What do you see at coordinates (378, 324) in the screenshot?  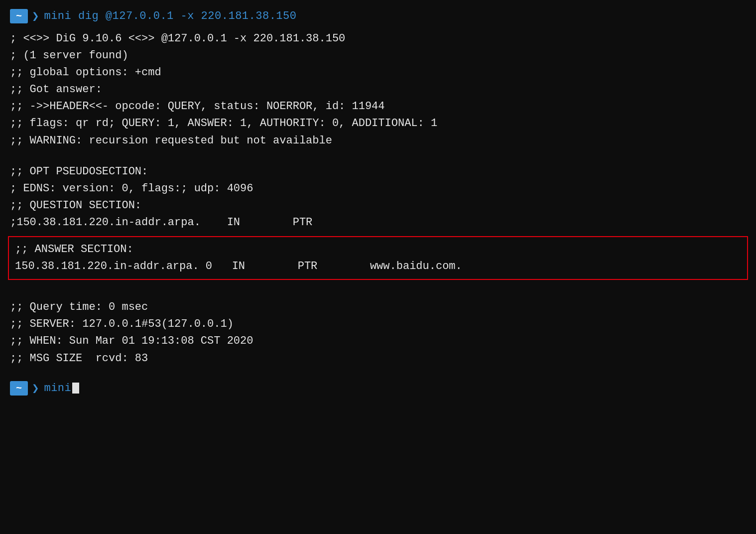 I see `footer-line-2: ;; SERVER: 127.0.0.1#53(127.0.0.1)` at bounding box center [378, 324].